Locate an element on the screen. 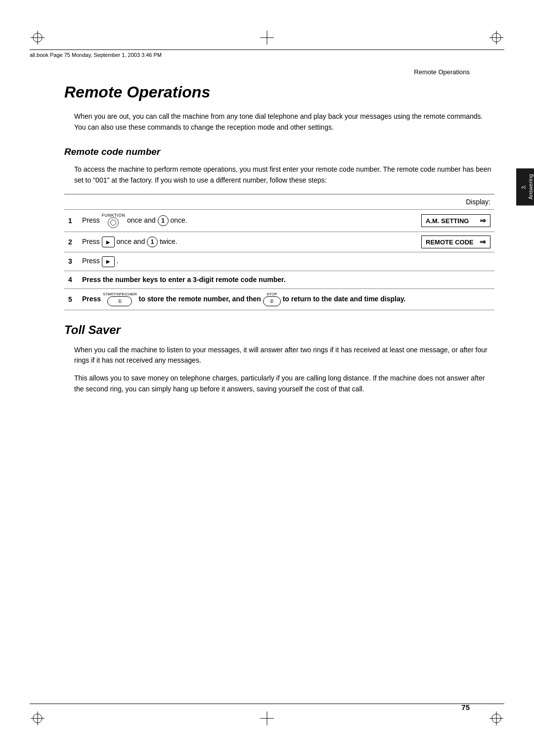 The image size is (534, 756). remote-code-intro: To access the machine to perform remote … is located at coordinates (284, 175).